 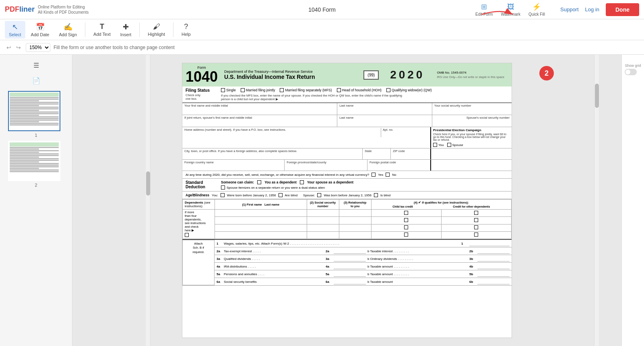 I want to click on cb-presidential-spouse, so click(x=449, y=145).